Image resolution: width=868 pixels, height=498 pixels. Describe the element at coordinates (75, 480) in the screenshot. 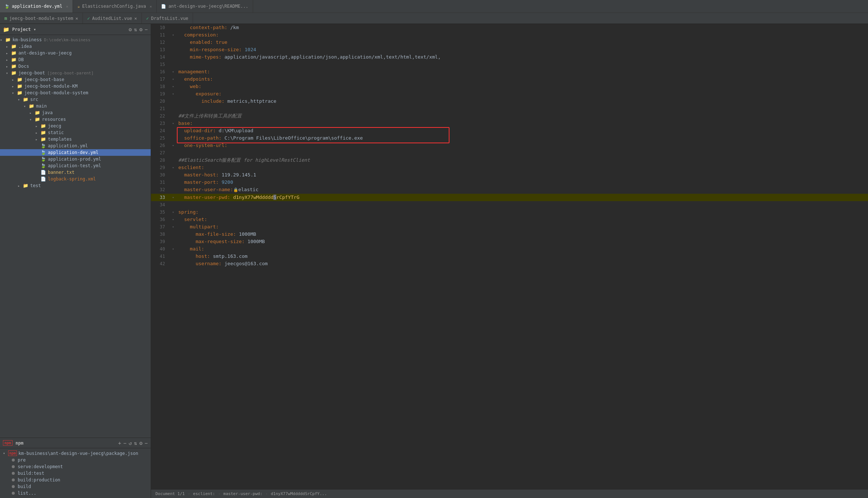

I see `npm-script-build-prod: build:production` at that location.